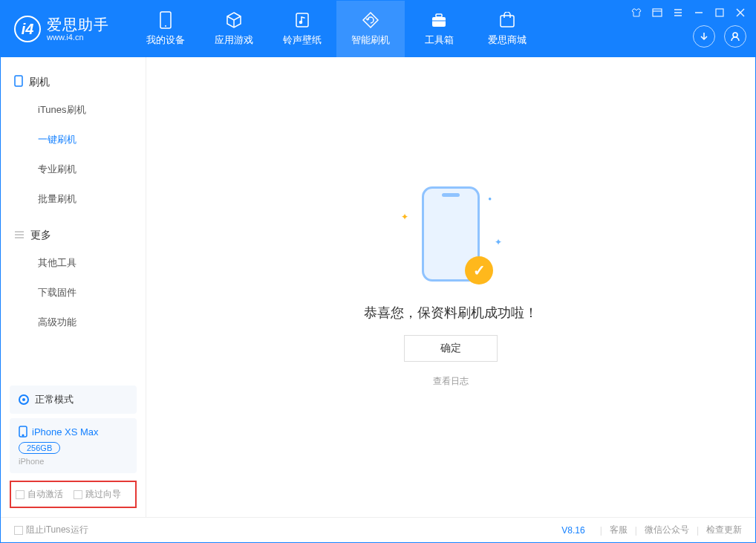  What do you see at coordinates (166, 20) in the screenshot?
I see `phone-icon` at bounding box center [166, 20].